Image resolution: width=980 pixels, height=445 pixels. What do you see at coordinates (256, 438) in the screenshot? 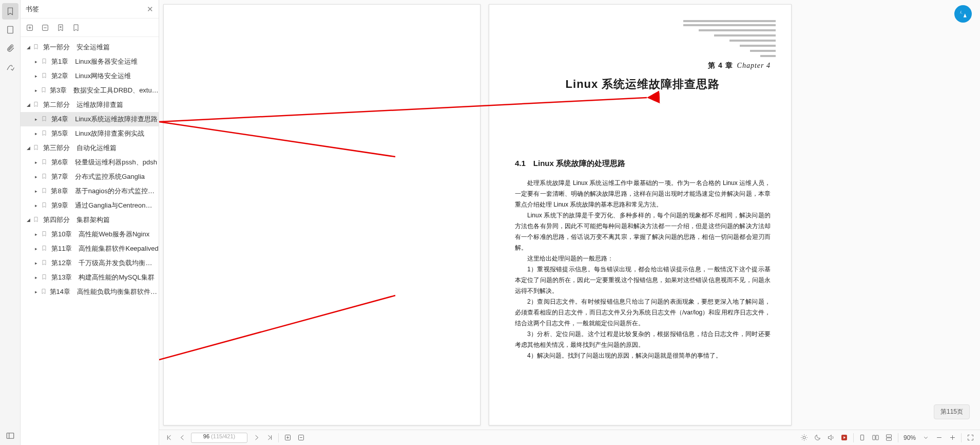
I see `next-page-icon` at bounding box center [256, 438].